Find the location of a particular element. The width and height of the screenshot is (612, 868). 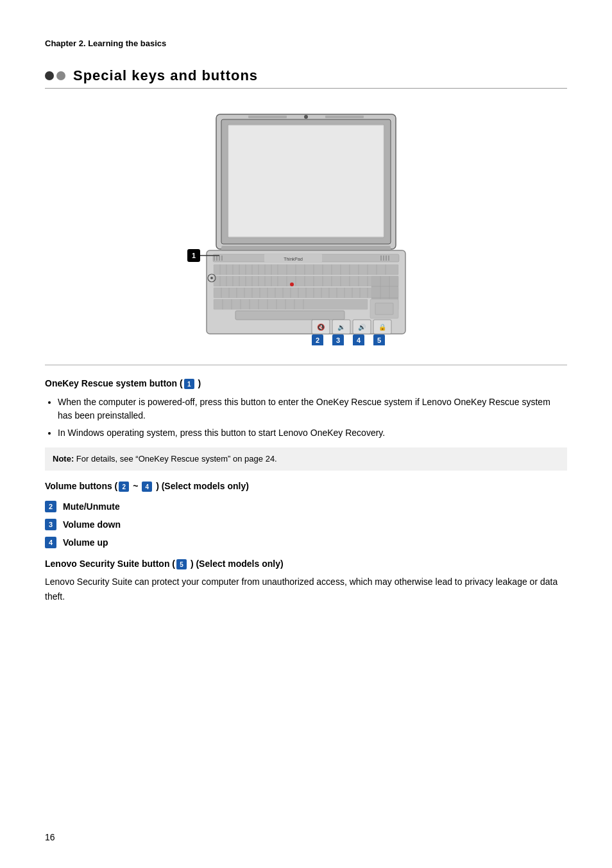

dot-icon-dark is located at coordinates (49, 76).